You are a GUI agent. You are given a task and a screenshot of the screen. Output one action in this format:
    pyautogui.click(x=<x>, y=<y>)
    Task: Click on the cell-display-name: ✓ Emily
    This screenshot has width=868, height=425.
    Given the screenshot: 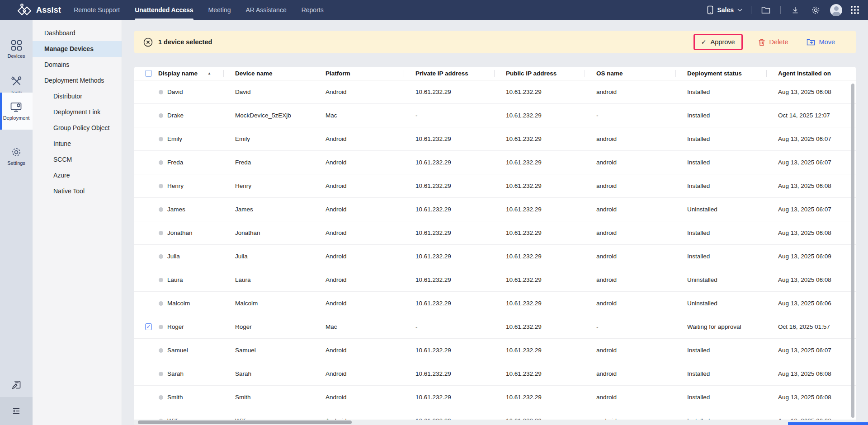 What is the action you would take?
    pyautogui.click(x=179, y=139)
    